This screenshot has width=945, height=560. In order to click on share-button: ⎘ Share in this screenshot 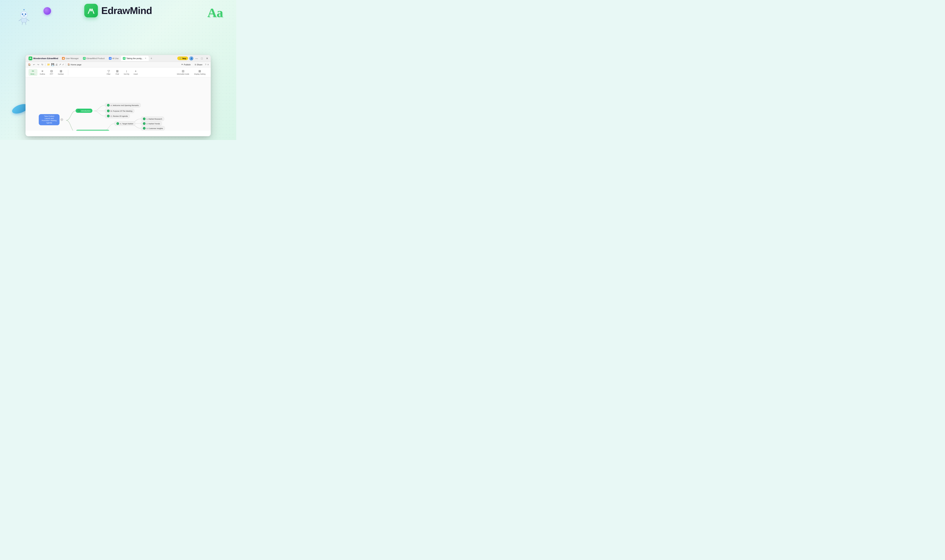, I will do `click(199, 65)`.